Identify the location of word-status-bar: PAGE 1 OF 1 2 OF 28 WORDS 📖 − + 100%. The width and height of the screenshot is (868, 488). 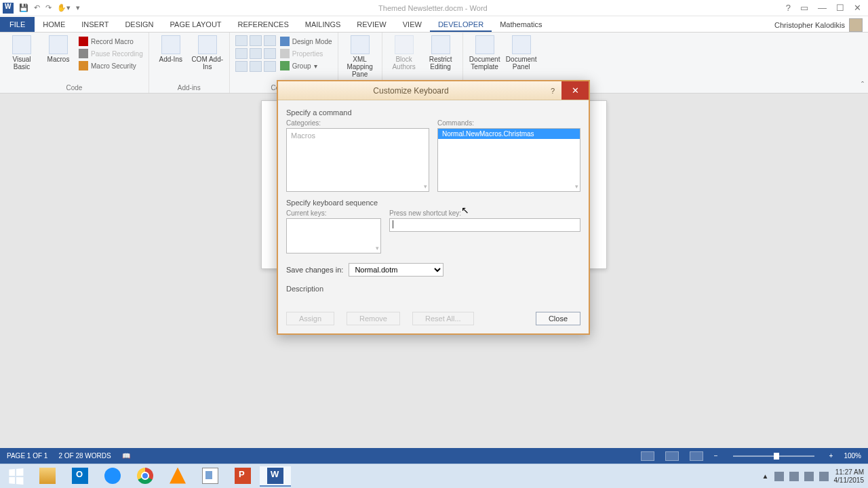
(434, 455).